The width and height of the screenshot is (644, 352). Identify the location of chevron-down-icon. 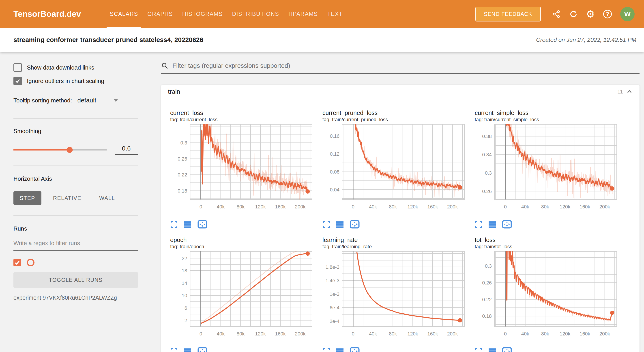
(116, 101).